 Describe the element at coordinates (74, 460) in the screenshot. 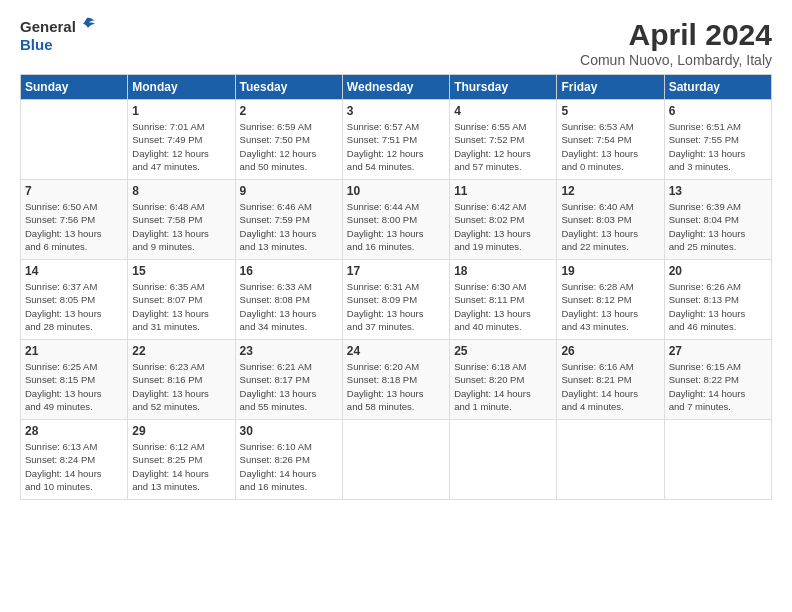

I see `day-cell: 28Sunrise: 6:13 AMSunset: 8:24 PMDayligh…` at that location.